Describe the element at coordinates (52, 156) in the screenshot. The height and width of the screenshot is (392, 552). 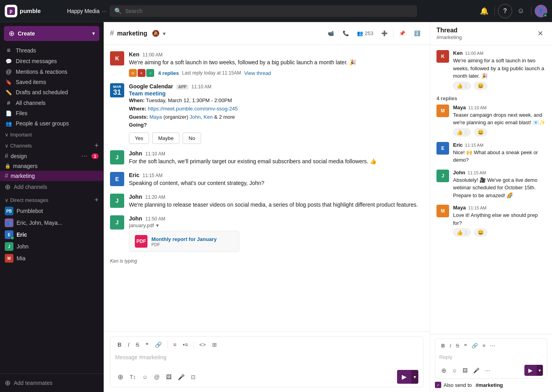
I see `channel-item-design: # design ⋯ 1` at that location.